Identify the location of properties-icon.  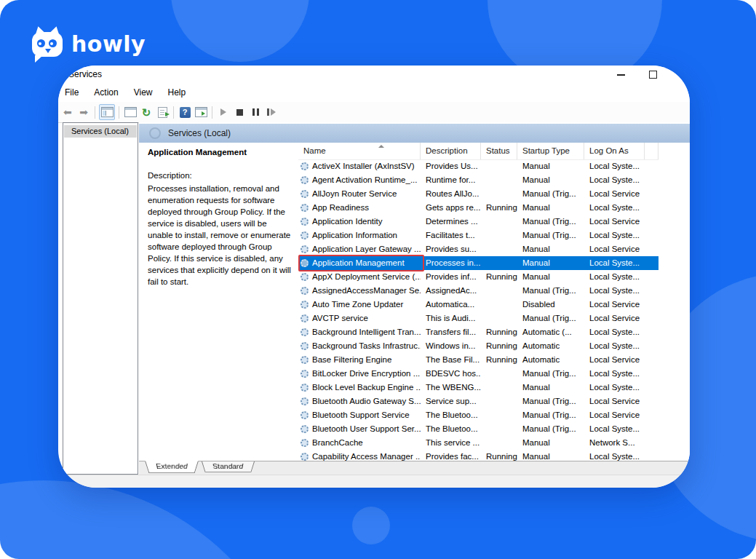
(130, 112).